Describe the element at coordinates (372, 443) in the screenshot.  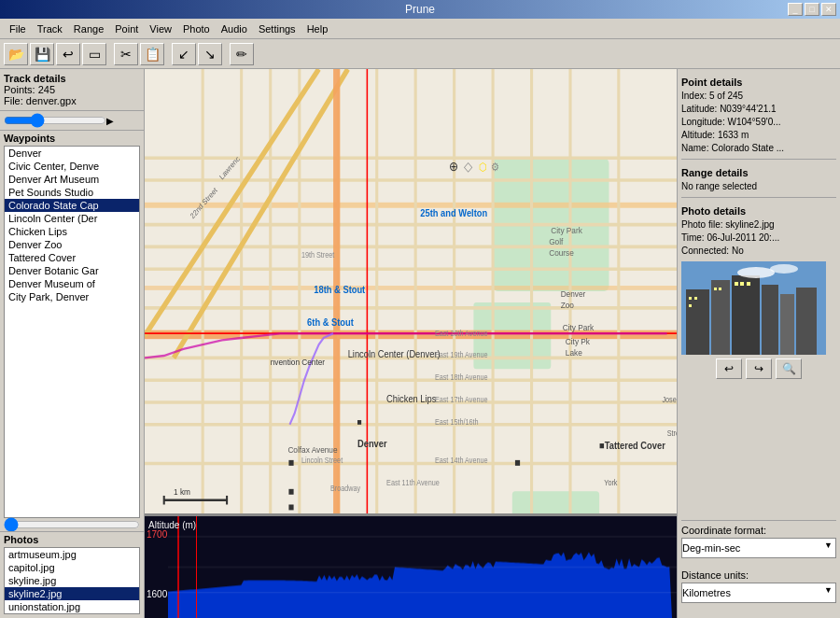
I see `svg-text: Denver` at that location.